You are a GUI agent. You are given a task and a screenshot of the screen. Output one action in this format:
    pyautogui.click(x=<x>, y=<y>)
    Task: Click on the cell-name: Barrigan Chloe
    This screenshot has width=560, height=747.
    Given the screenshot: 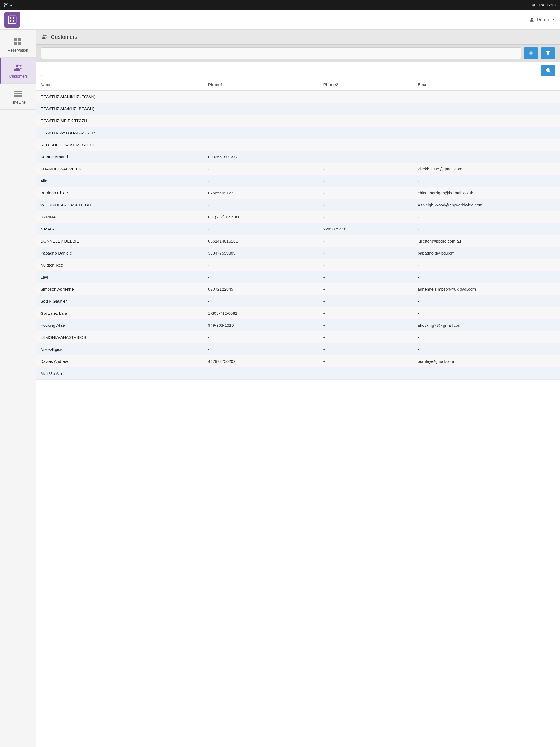 What is the action you would take?
    pyautogui.click(x=120, y=193)
    